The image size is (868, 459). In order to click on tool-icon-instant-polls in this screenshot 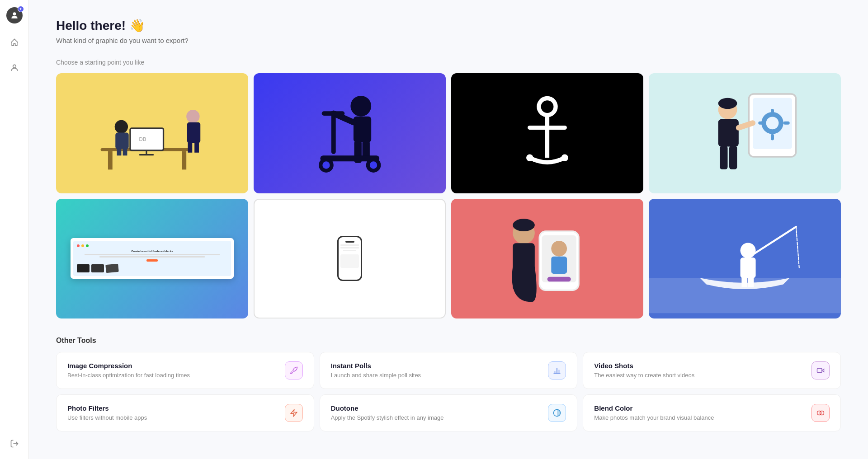, I will do `click(557, 370)`.